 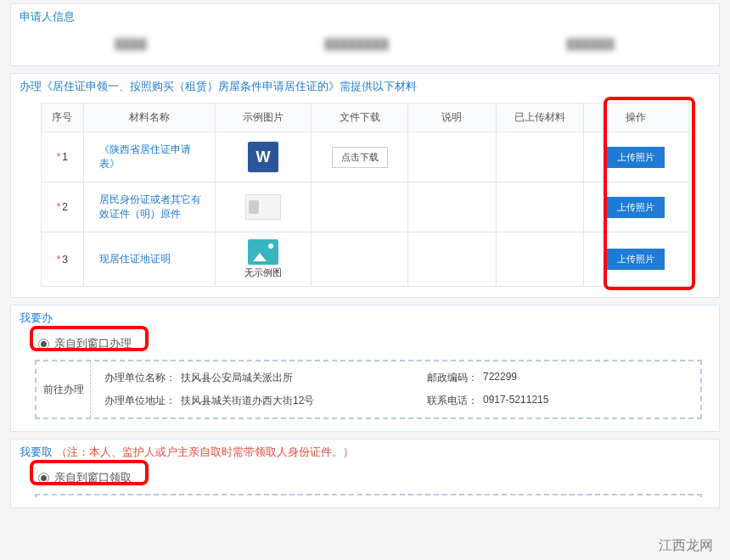 I want to click on cell-sample: W, so click(x=263, y=158).